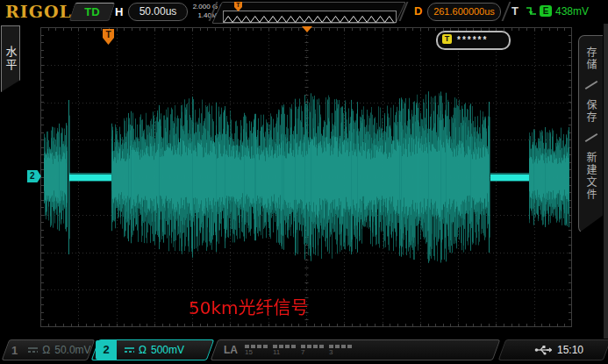  I want to click on logic-analyzer-status: LA 151173, so click(356, 350).